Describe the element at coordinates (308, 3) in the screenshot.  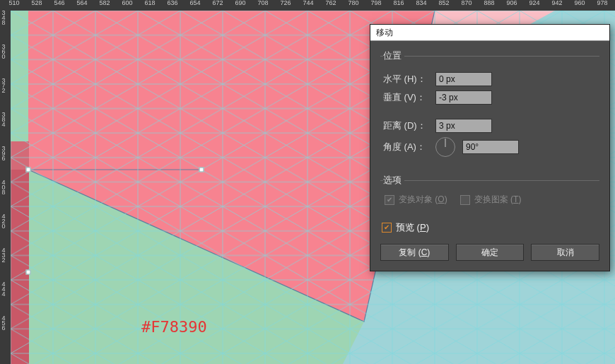
I see `ruler-tick: 744` at that location.